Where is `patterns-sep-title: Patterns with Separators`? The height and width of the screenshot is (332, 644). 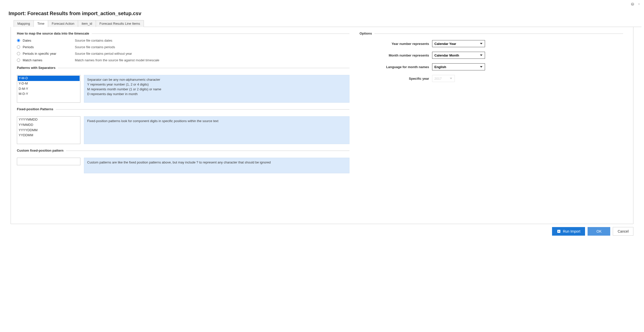 patterns-sep-title: Patterns with Separators is located at coordinates (37, 68).